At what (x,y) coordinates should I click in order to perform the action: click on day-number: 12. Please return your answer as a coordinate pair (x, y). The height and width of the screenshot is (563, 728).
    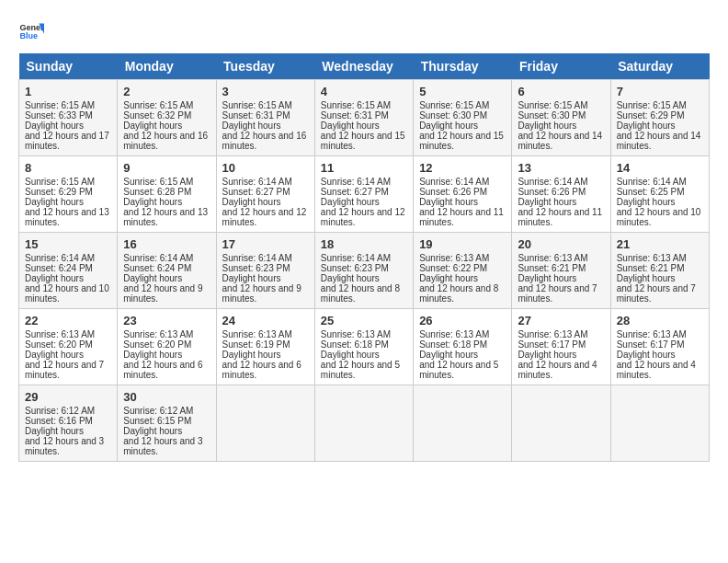
    Looking at the image, I should click on (462, 167).